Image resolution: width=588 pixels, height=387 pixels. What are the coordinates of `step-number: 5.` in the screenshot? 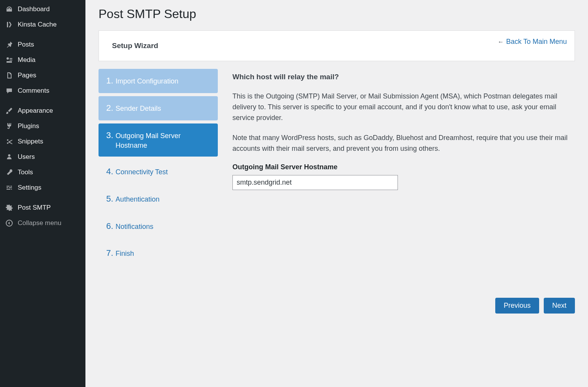 It's located at (110, 199).